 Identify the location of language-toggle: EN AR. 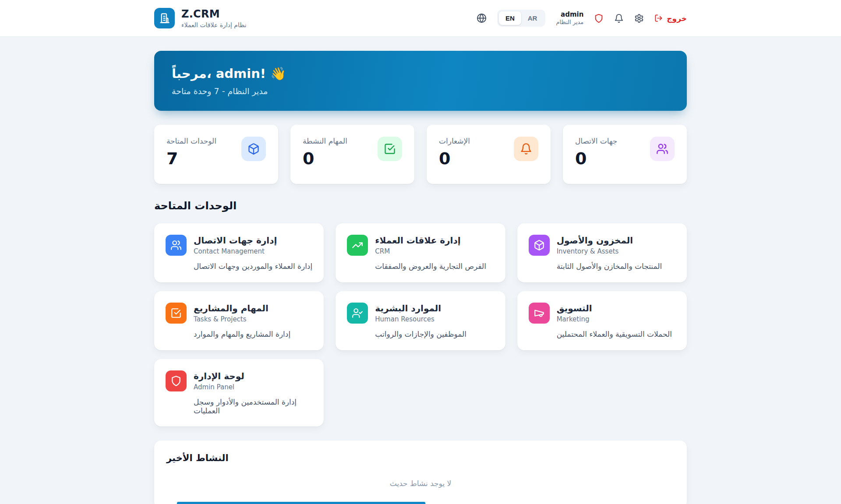
(521, 18).